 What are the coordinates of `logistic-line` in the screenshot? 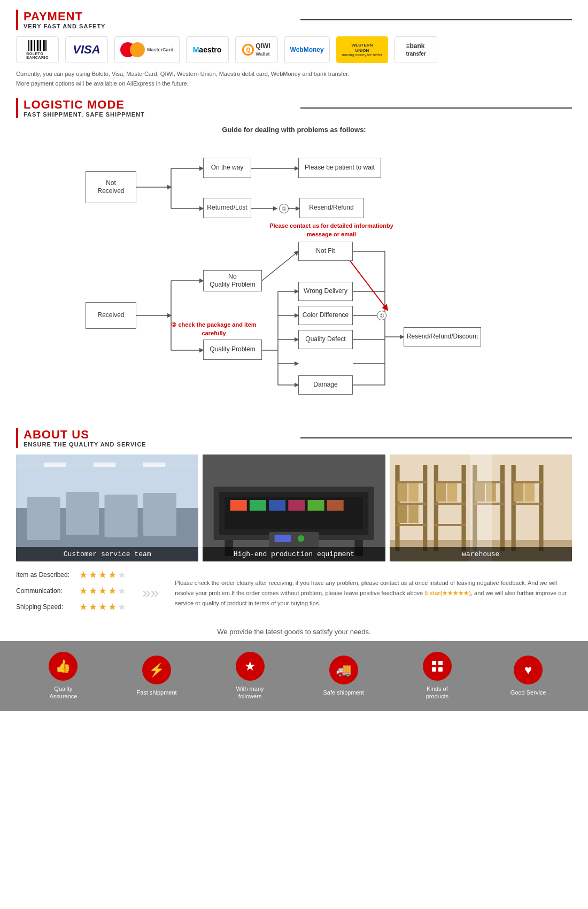 It's located at (436, 108).